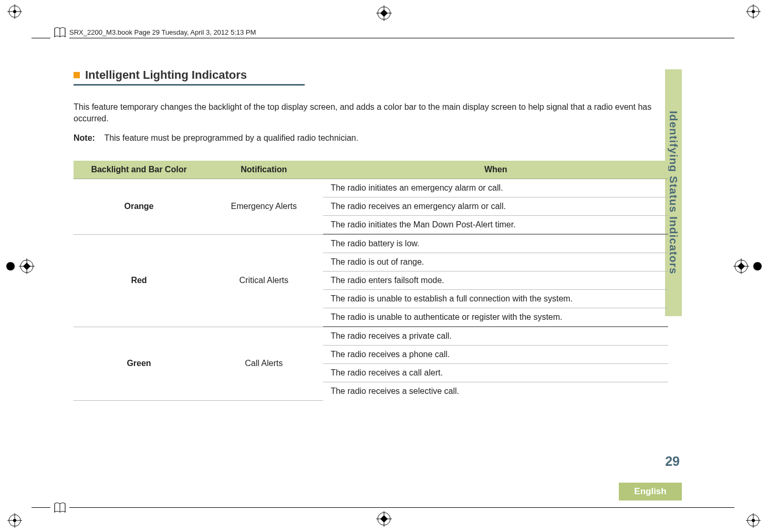 The width and height of the screenshot is (768, 532). Describe the element at coordinates (496, 225) in the screenshot. I see `cell-when: The radio initiates the Man Down Post-Al…` at that location.